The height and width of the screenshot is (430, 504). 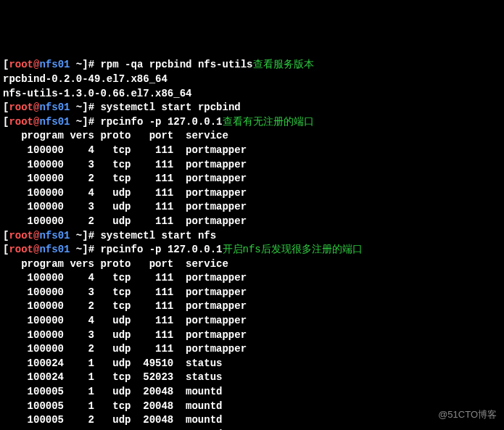 What do you see at coordinates (252, 250) in the screenshot?
I see `prompt-line: [root@nfs01 ~]# rpcinfo -p 127.0.0.1开启nf…` at bounding box center [252, 250].